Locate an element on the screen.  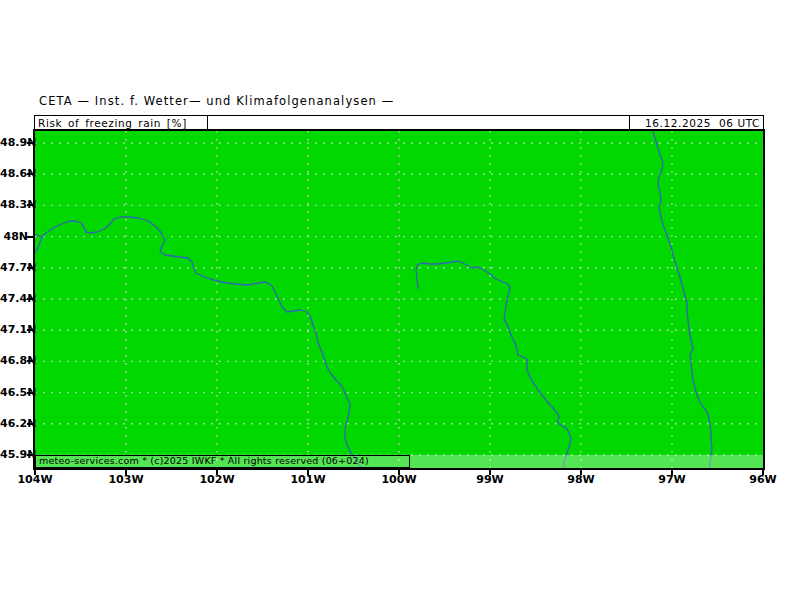
y-axis-label: 47.4N is located at coordinates (14, 299).